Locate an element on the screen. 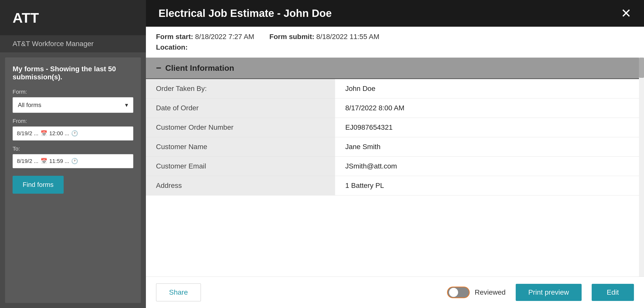 The width and height of the screenshot is (644, 308). modal-title: Electrical Job Estimate - John Doe is located at coordinates (245, 13).